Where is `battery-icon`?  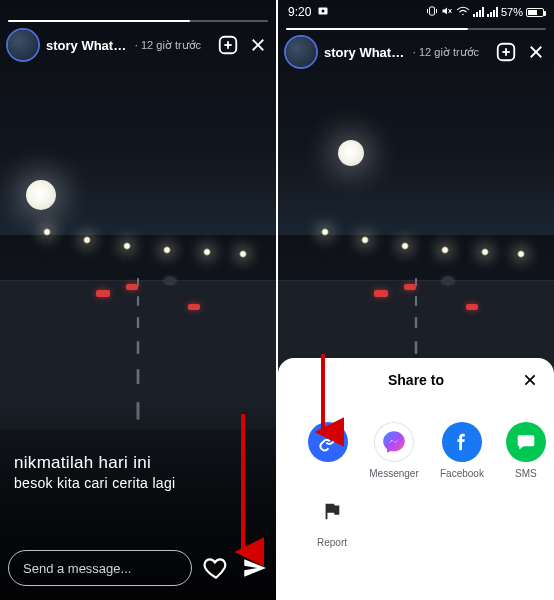 battery-icon is located at coordinates (535, 12).